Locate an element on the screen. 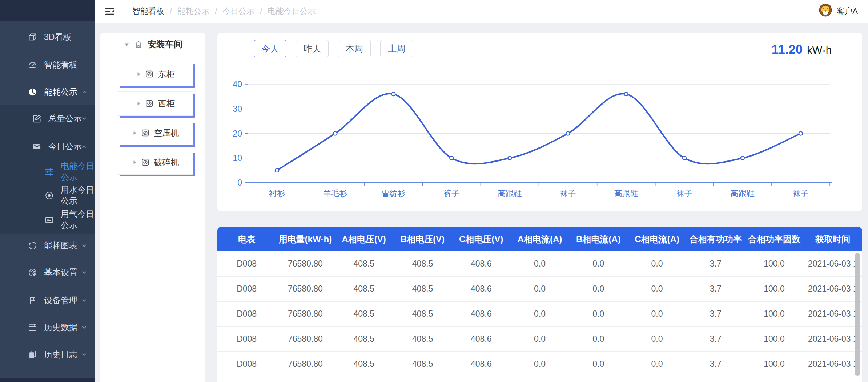 This screenshot has width=868, height=382. table-scrollbar-thumb is located at coordinates (857, 314).